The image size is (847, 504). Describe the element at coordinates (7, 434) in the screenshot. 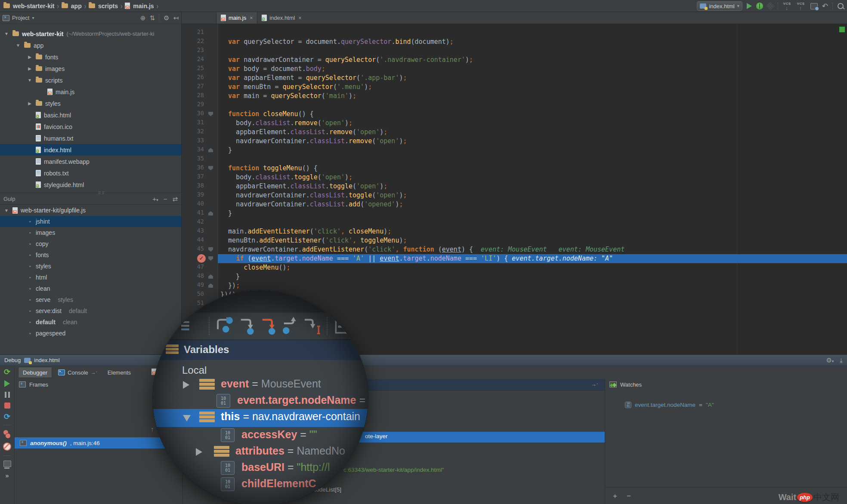

I see `view-breakpoints-icon` at that location.